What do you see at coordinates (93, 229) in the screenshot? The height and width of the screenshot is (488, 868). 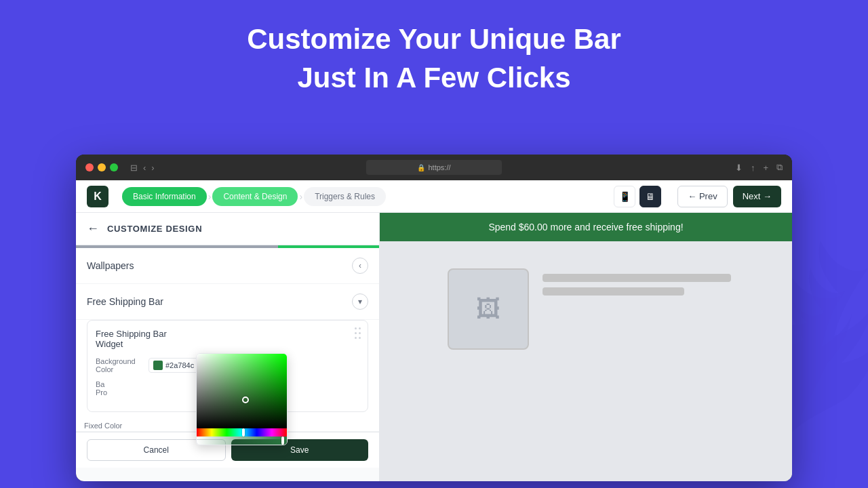 I see `back-arrow-icon: ←` at bounding box center [93, 229].